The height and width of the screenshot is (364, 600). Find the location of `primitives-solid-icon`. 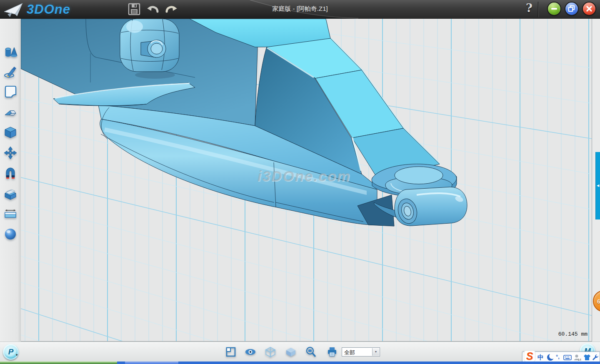

primitives-solid-icon is located at coordinates (10, 51).